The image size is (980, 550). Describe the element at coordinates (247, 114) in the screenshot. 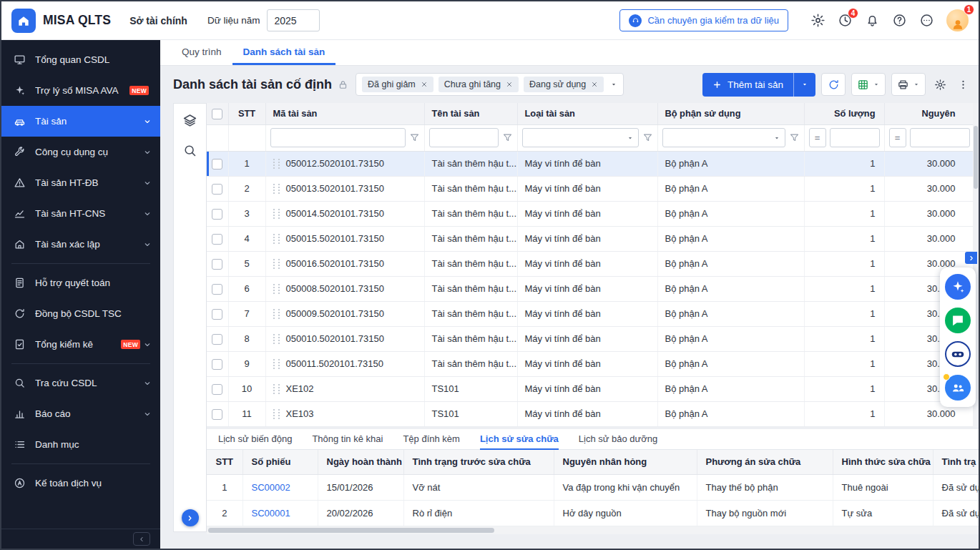

I see `col-header-stt: STT` at that location.